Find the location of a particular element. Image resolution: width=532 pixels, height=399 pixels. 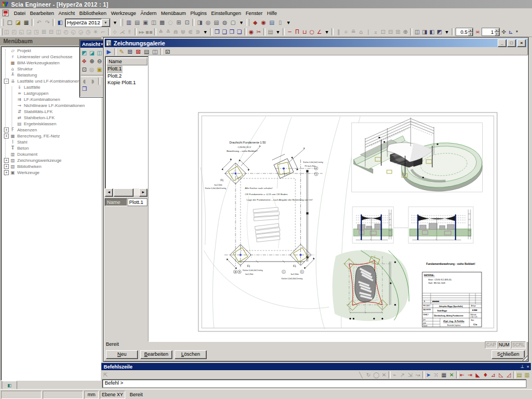

snap-end-icon: ⇤ is located at coordinates (462, 375).